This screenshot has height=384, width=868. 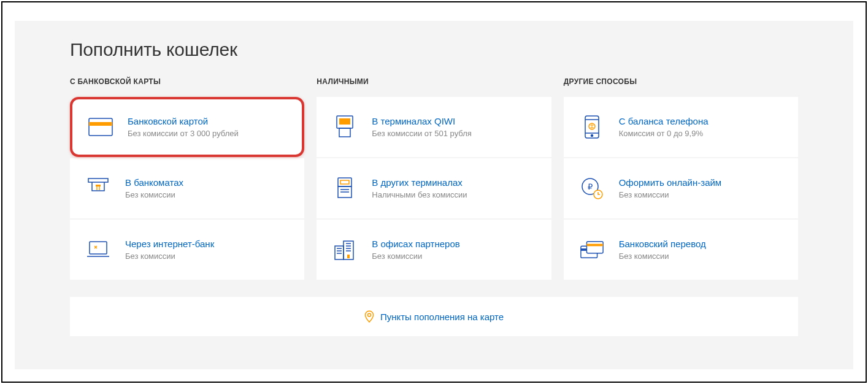 What do you see at coordinates (187, 188) in the screenshot?
I see `tile-atm: В банкоматах Без комиссии` at bounding box center [187, 188].